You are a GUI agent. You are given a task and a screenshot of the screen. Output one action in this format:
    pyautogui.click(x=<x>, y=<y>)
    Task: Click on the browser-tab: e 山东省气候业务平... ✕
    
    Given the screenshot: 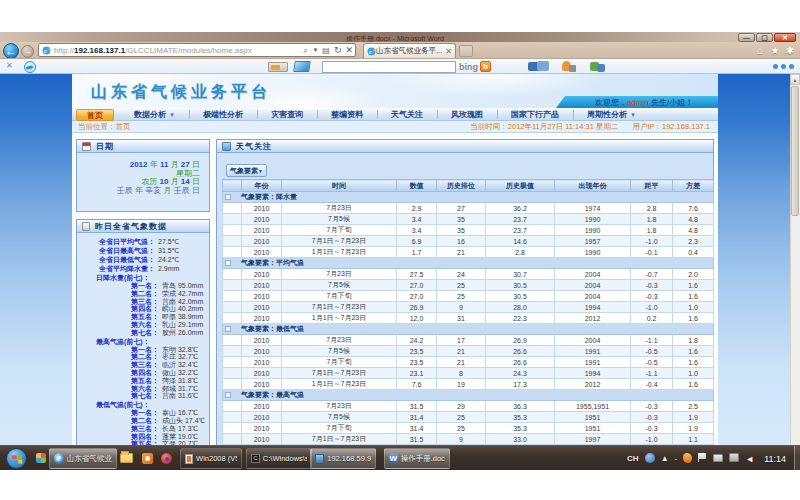 What is the action you would take?
    pyautogui.click(x=410, y=50)
    